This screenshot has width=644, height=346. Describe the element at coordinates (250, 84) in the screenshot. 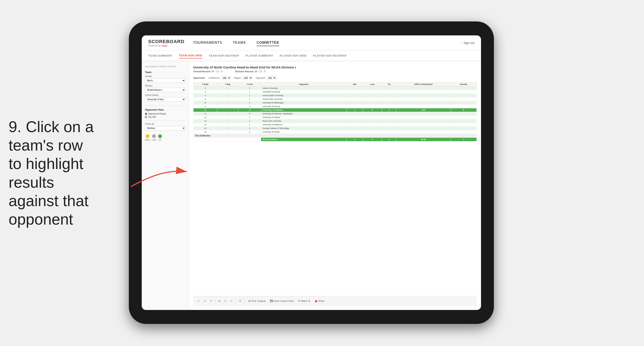

I see `col-conf: # Conf` at that location.